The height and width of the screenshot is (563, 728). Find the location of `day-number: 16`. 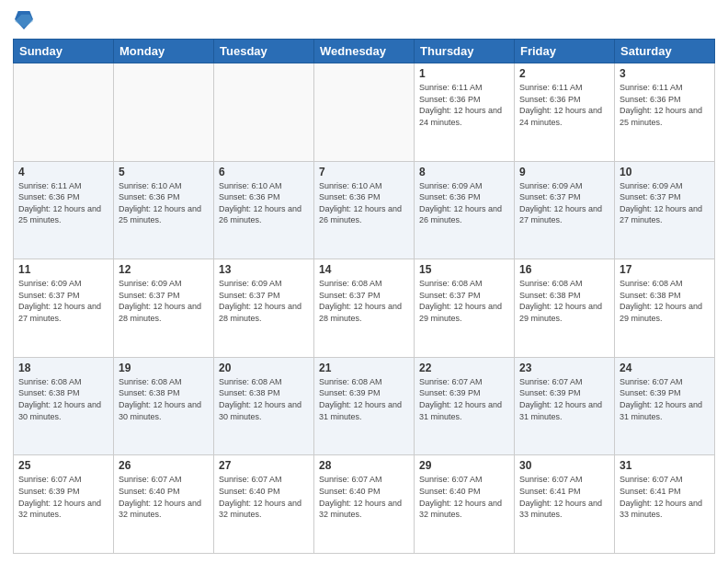

day-number: 16 is located at coordinates (564, 270).